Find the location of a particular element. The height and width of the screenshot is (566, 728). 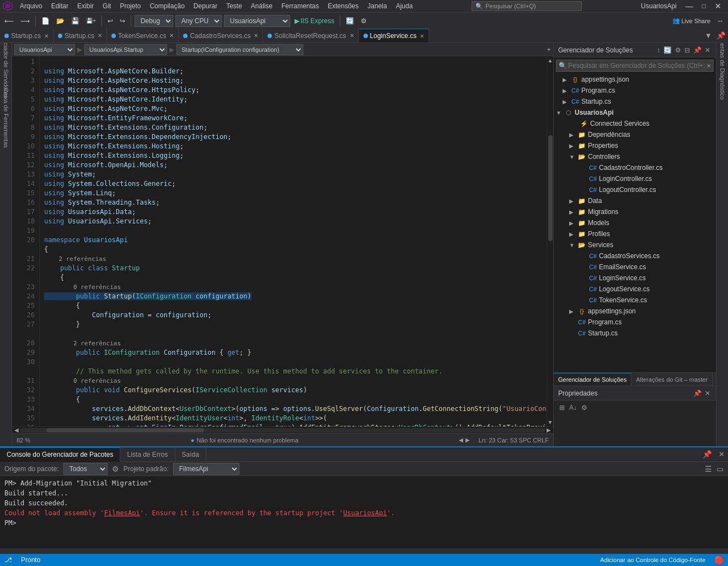

clear-button: ▭ is located at coordinates (720, 469).